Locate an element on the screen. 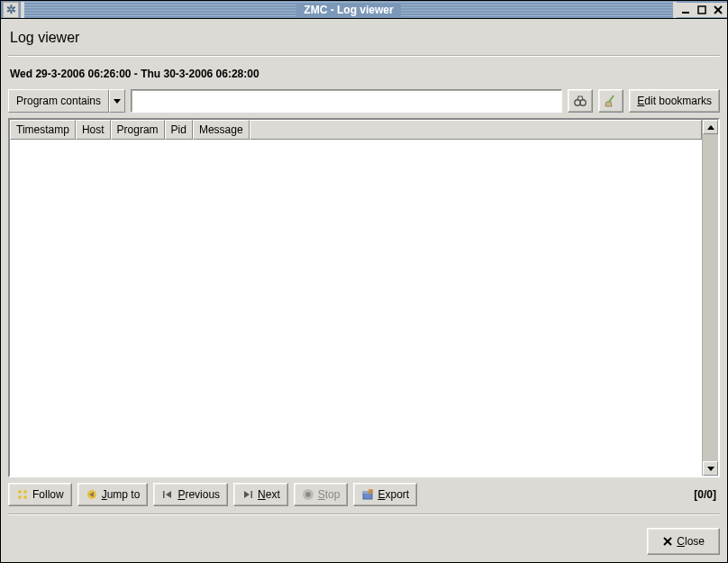  chevron-down-icon is located at coordinates (117, 101).